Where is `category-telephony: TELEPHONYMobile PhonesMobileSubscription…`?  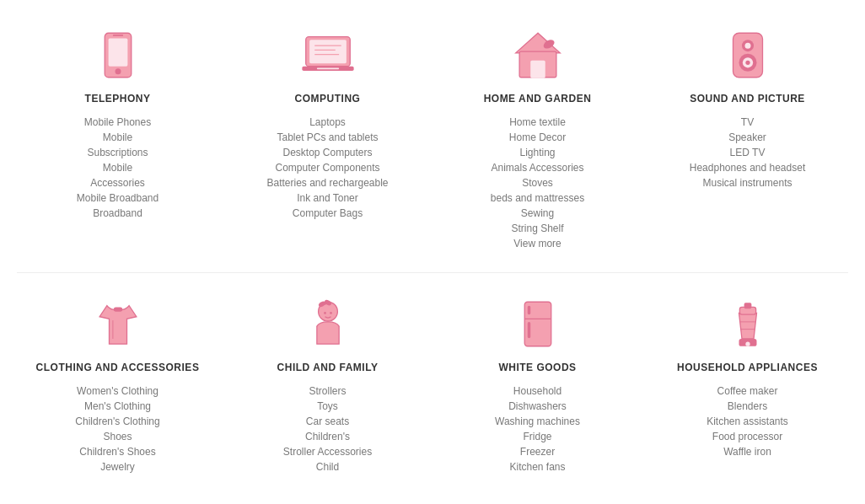 category-telephony: TELEPHONYMobile PhonesMobileSubscription… is located at coordinates (118, 138).